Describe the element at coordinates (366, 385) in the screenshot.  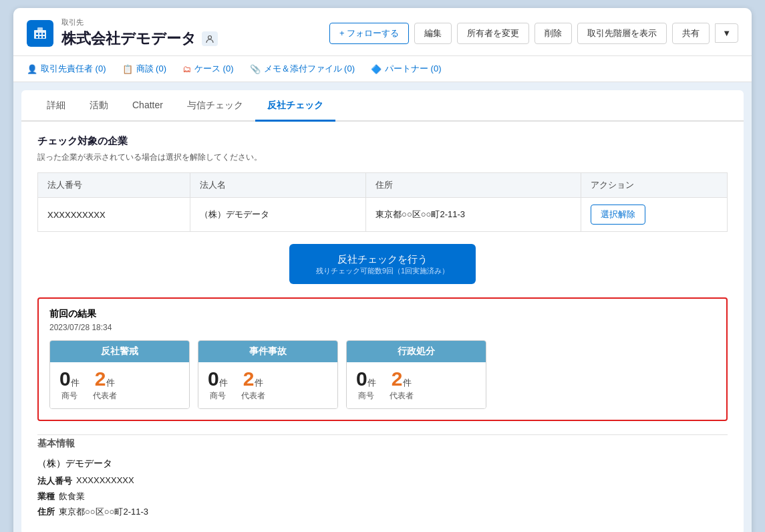
I see `stat-admin-shogo: 0件 商号` at that location.